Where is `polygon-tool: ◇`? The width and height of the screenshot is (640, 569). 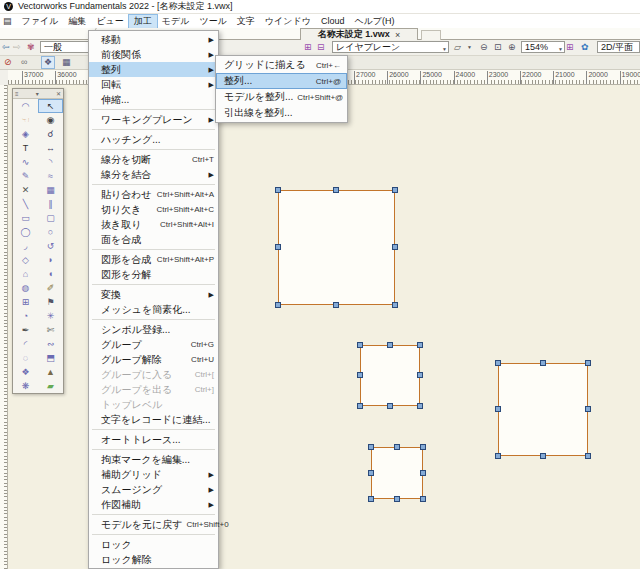
polygon-tool: ◇ is located at coordinates (26, 260).